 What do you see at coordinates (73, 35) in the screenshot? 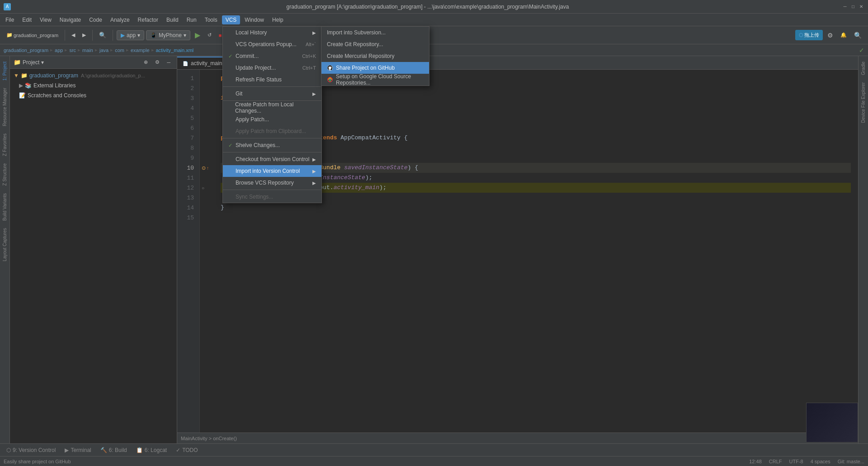
I see `toolbar-back: ◀` at bounding box center [73, 35].